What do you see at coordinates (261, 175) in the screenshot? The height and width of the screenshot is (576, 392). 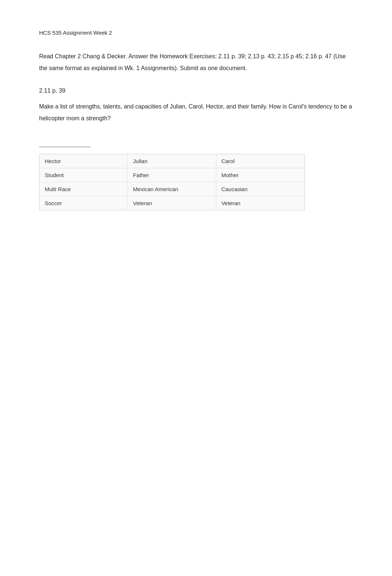 I see `table-cell: Mother` at bounding box center [261, 175].